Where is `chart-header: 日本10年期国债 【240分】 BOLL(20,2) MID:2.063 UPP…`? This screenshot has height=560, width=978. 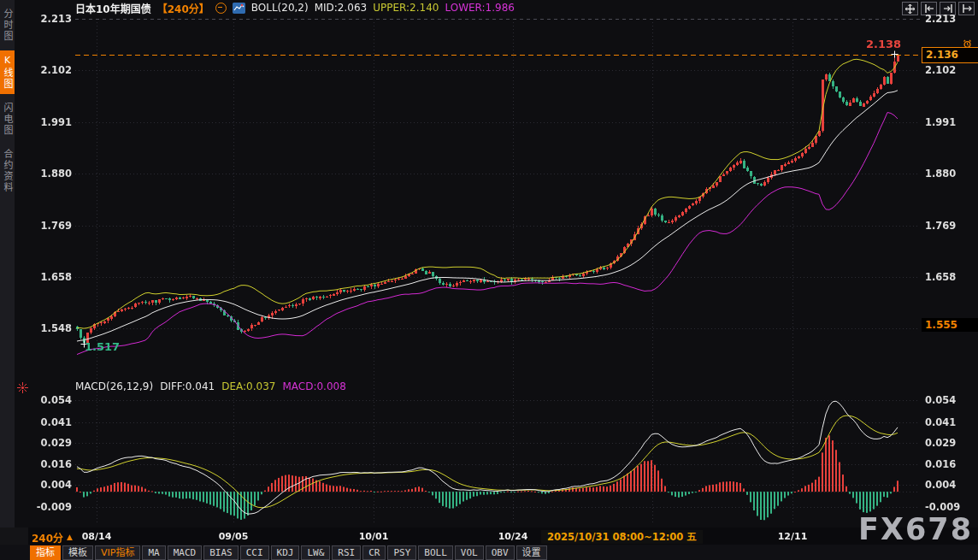
chart-header: 日本10年期国债 【240分】 BOLL(20,2) MID:2.063 UPP… is located at coordinates (295, 8).